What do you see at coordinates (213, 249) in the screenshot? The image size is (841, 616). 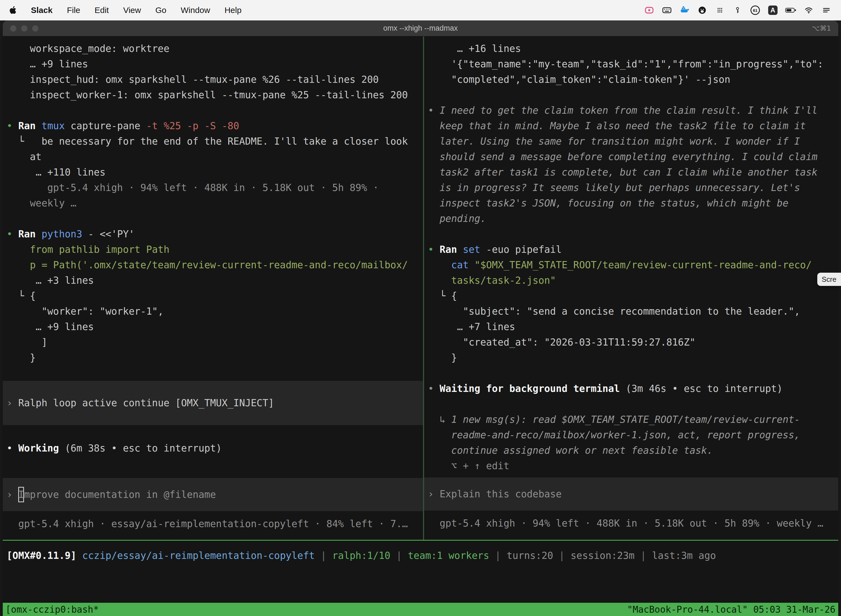 I see `terminal-line: from pathlib import Path` at bounding box center [213, 249].